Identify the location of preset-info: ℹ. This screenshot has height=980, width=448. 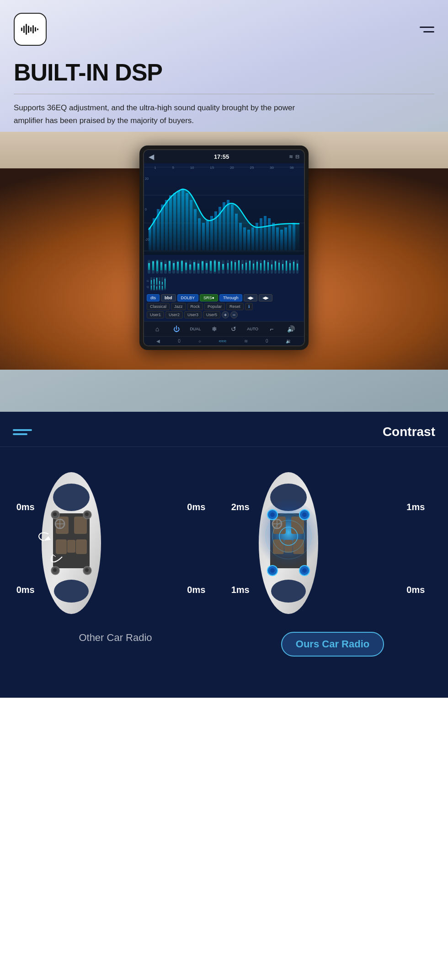
(249, 307).